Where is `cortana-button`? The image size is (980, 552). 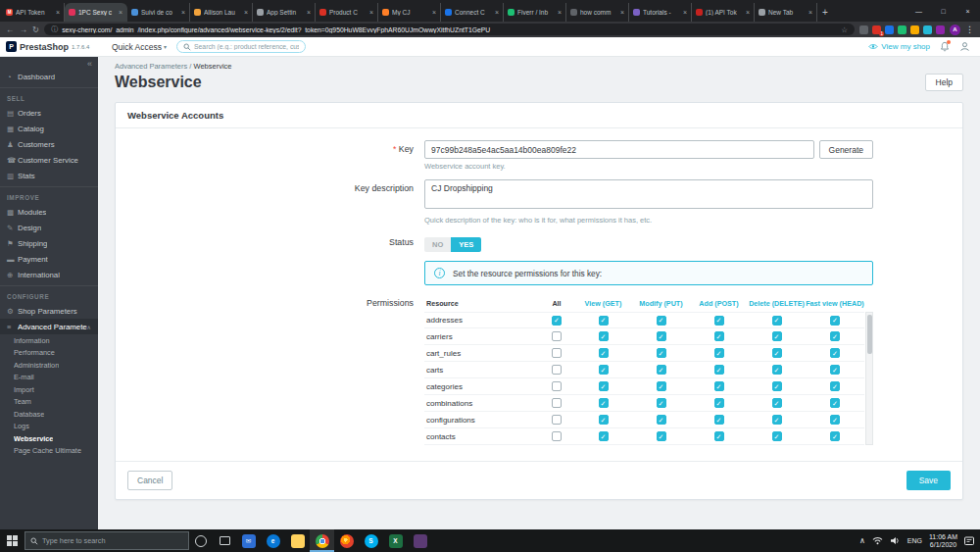
cortana-button is located at coordinates (201, 541).